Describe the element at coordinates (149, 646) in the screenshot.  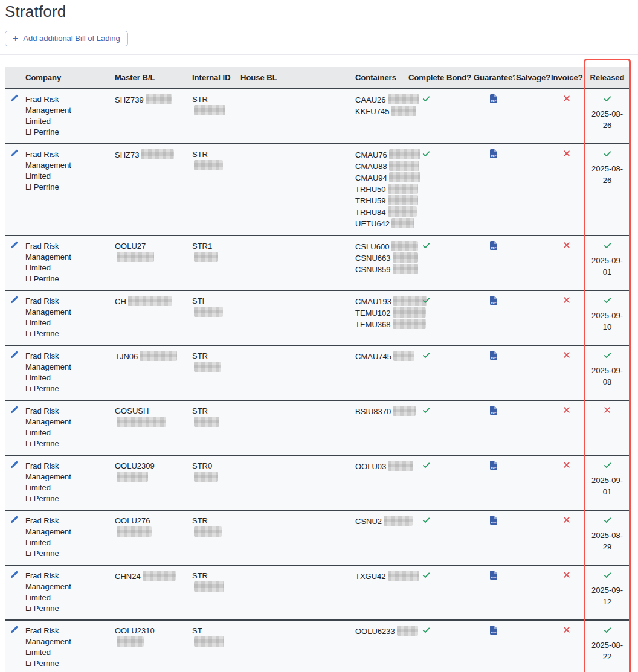
I see `master-bl-cell: OOLU2310` at that location.